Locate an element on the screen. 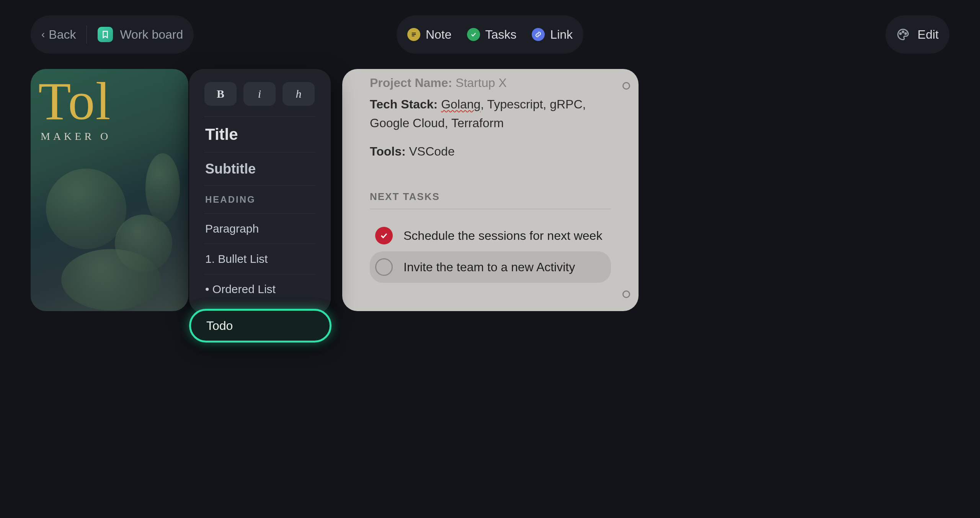  format-option-title: Title is located at coordinates (260, 134).